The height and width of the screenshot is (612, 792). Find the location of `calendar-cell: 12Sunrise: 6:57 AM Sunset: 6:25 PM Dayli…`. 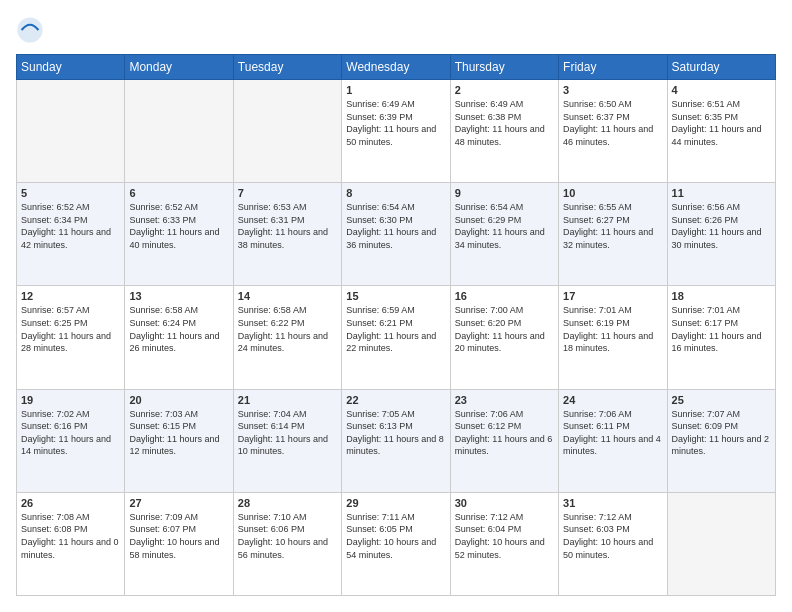

calendar-cell: 12Sunrise: 6:57 AM Sunset: 6:25 PM Dayli… is located at coordinates (71, 338).